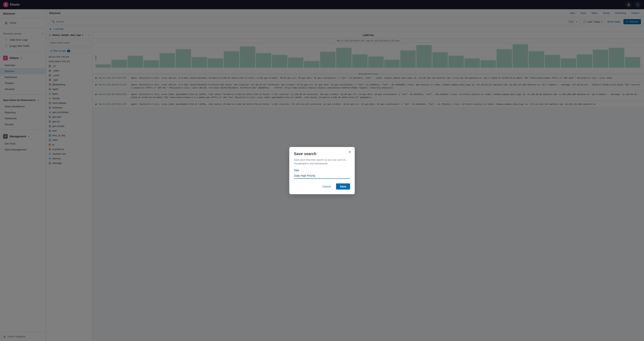 The width and height of the screenshot is (644, 341). Describe the element at coordinates (322, 171) in the screenshot. I see `save-search-modal: ✕ Save search Save your Discover search …` at that location.